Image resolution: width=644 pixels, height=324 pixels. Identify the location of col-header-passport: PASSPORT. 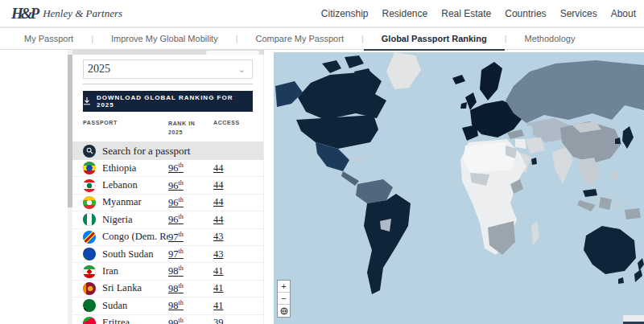
(126, 122).